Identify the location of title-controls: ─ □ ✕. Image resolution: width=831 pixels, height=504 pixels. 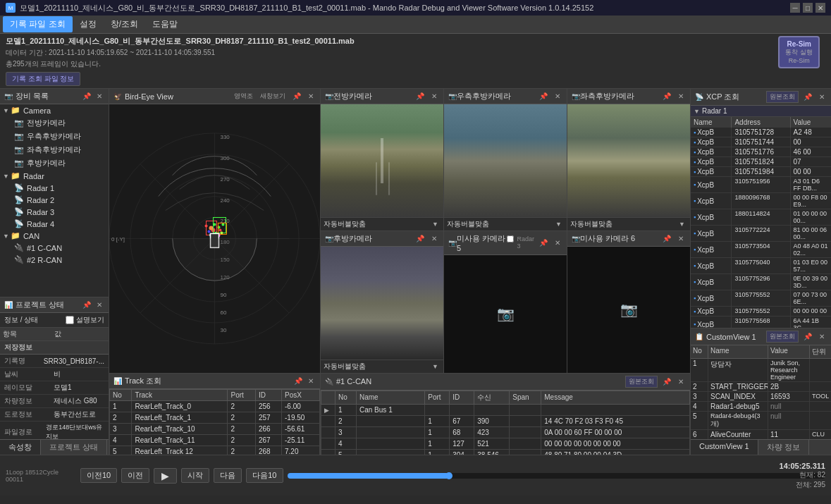
(808, 8).